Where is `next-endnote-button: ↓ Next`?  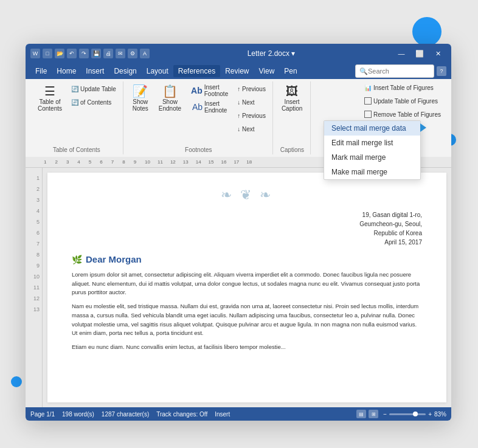
next-endnote-button: ↓ Next is located at coordinates (252, 129).